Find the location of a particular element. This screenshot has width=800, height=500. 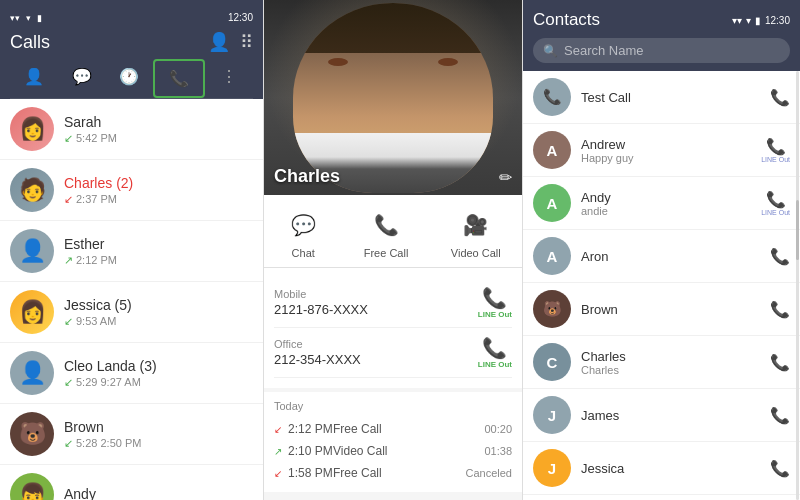

chat-action-label: Chat is located at coordinates (304, 253).